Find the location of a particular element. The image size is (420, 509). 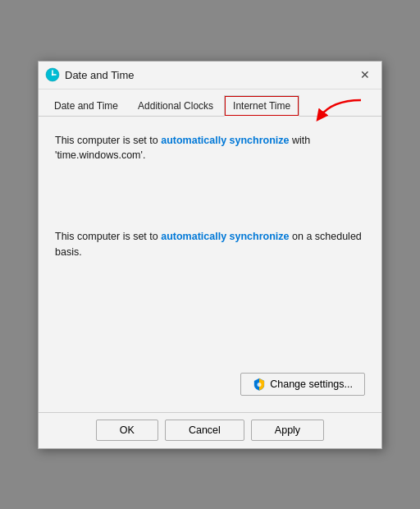

info2-highlight: automatically synchronize is located at coordinates (225, 236).